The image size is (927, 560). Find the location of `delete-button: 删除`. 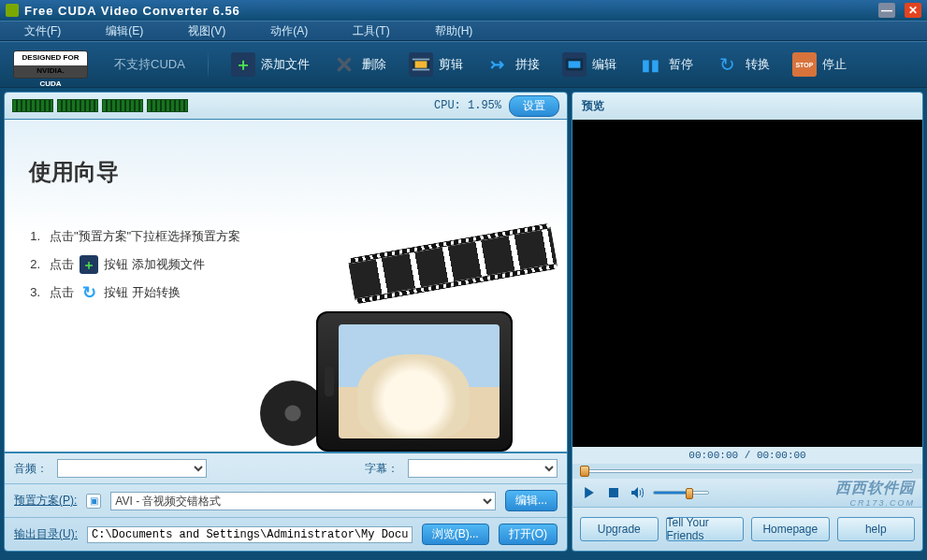

delete-button: 删除 is located at coordinates (359, 65).